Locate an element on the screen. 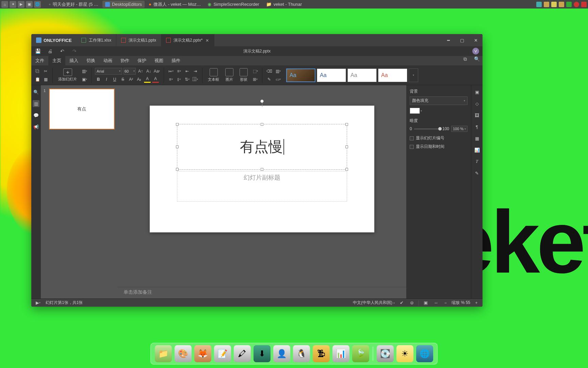  strikethrough-icon: S is located at coordinates (123, 79).